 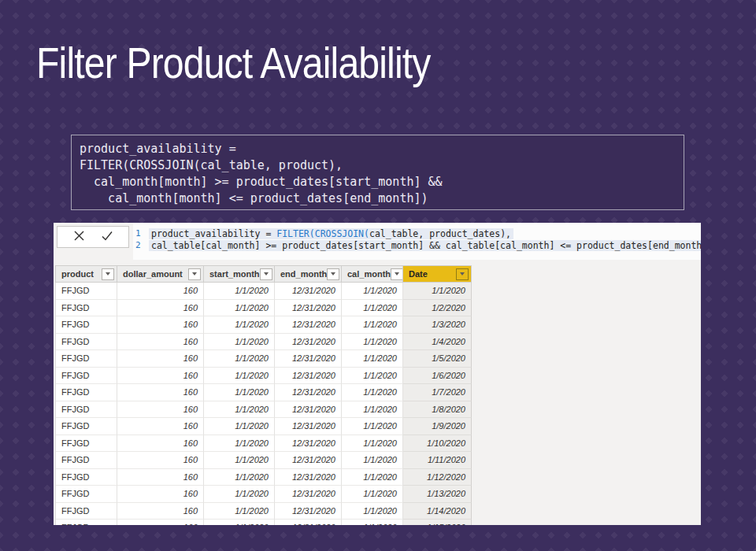 I want to click on table-cell: 1/10/2020, so click(x=438, y=444).